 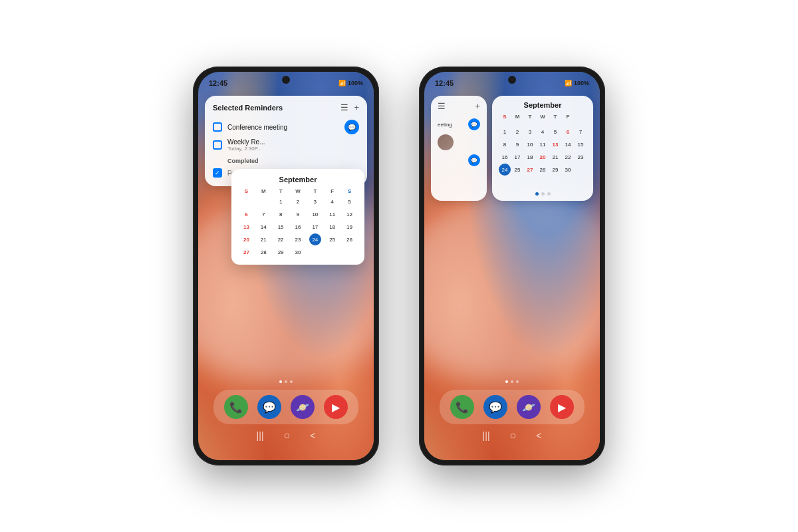 I want to click on cal-day-23: 23, so click(x=298, y=239).